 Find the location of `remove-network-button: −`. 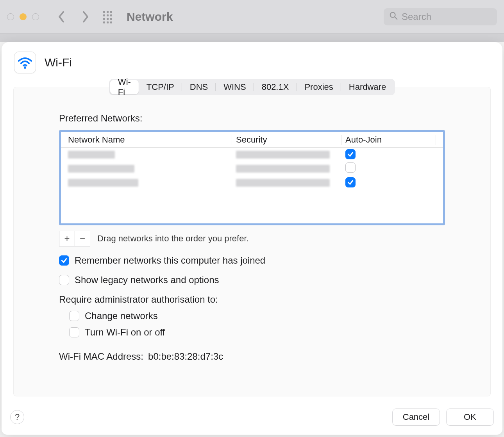

remove-network-button: − is located at coordinates (82, 239).